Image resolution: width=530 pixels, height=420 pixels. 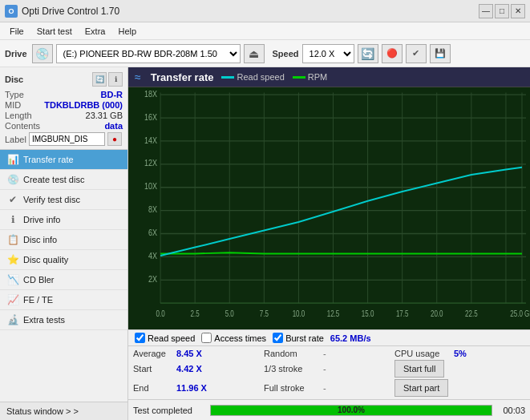 I want to click on title-bar: O Opti Drive Control 1.70 — □ ✕, so click(x=265, y=11).